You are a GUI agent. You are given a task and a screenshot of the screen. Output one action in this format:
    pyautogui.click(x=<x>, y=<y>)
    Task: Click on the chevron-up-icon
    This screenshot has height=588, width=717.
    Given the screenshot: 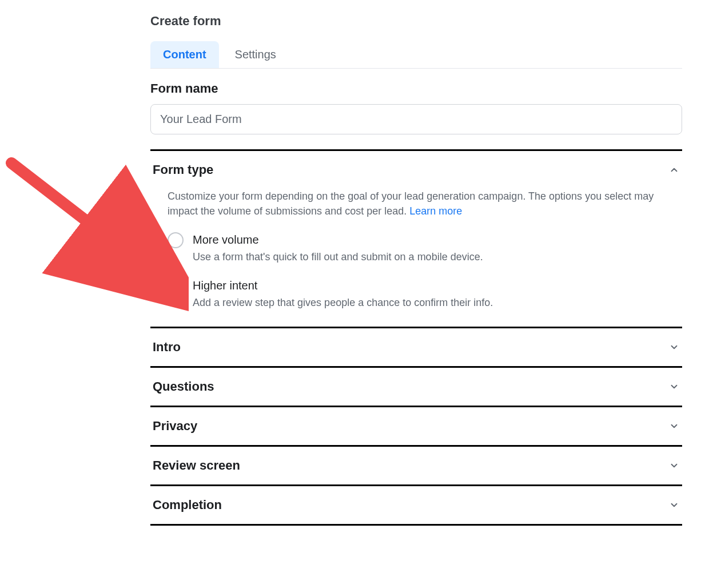 What is the action you would take?
    pyautogui.click(x=674, y=170)
    